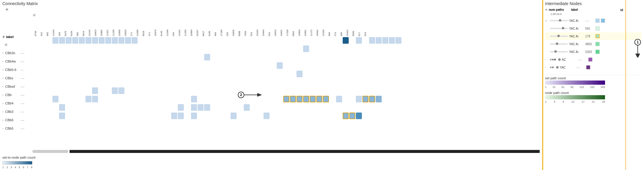 The width and height of the screenshot is (644, 170). Describe the element at coordinates (17, 70) in the screenshot. I see `list-item: › CBb5-6 ---` at that location.